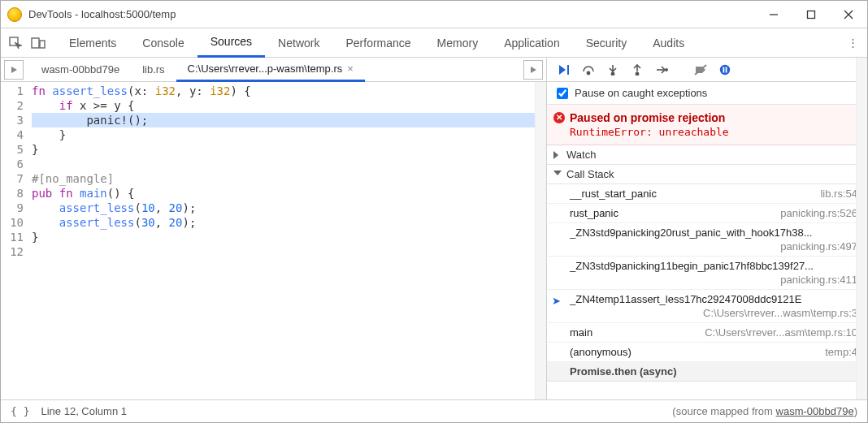  Describe the element at coordinates (299, 43) in the screenshot. I see `tab-network: Network` at that location.